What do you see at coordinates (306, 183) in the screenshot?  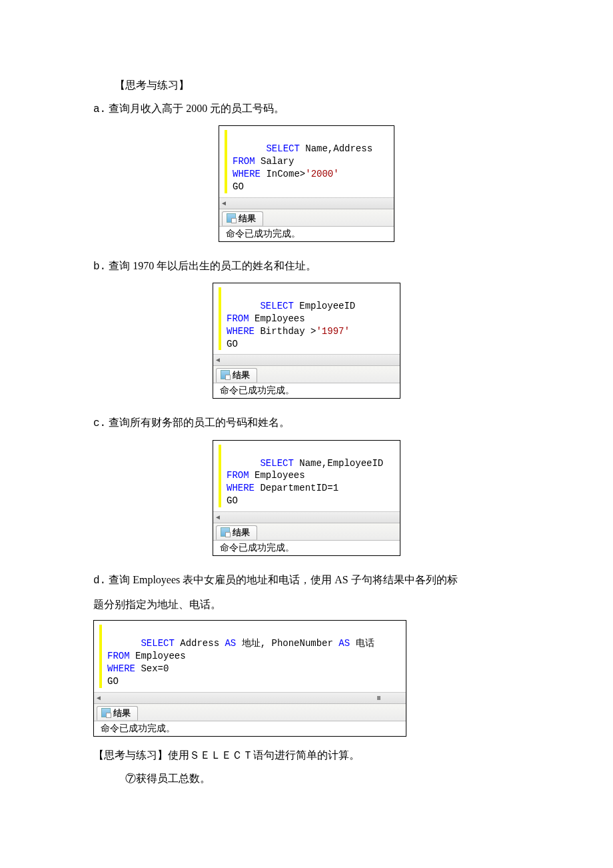 I see `sql-panel-a: SELECT Name,Address FROM Salary WHERE In…` at bounding box center [306, 183].